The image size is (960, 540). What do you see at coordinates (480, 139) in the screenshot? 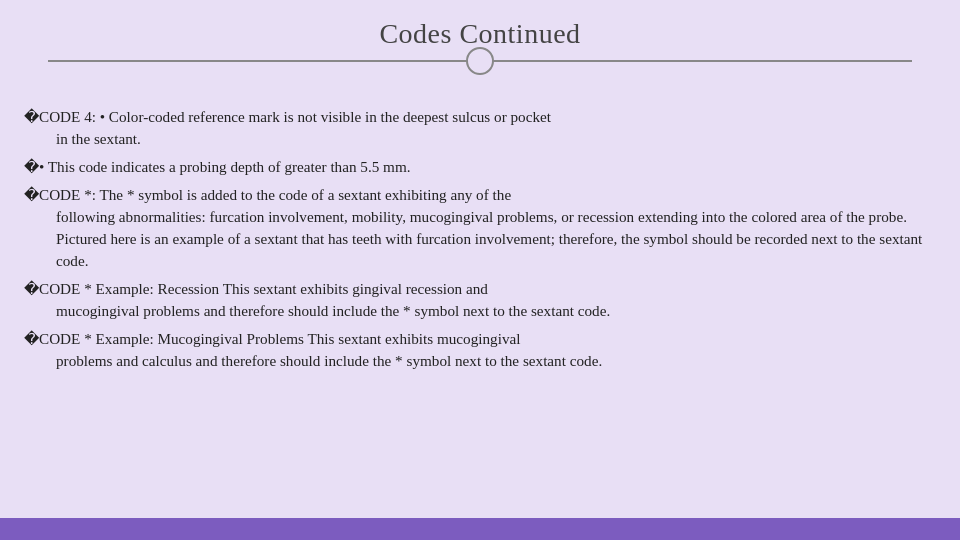
I see `item1-indent: in the sextant.` at bounding box center [480, 139].